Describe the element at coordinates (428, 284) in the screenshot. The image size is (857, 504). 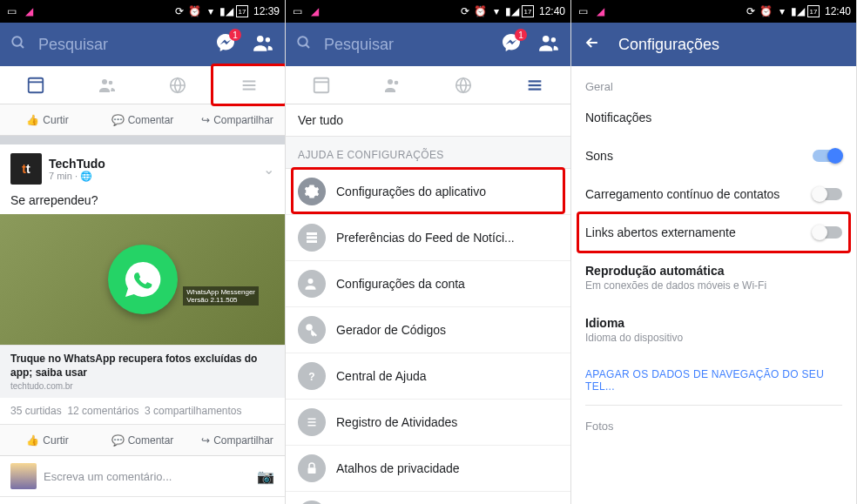
I see `menu-item-account-settings: Configurações da conta` at that location.